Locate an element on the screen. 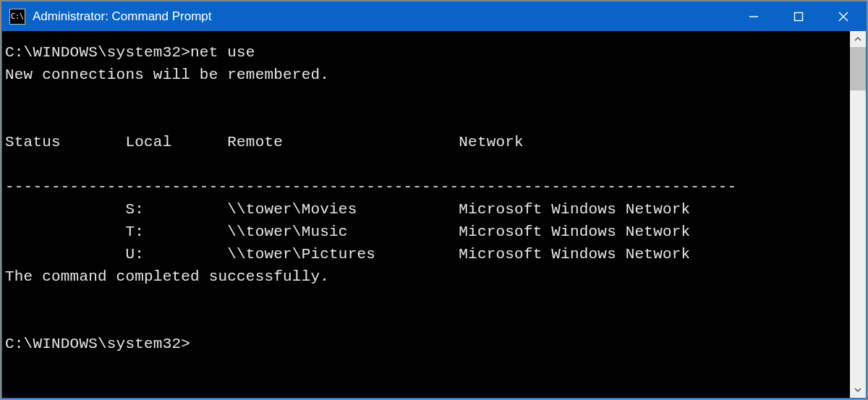 This screenshot has height=400, width=868. minimize-icon is located at coordinates (754, 17).